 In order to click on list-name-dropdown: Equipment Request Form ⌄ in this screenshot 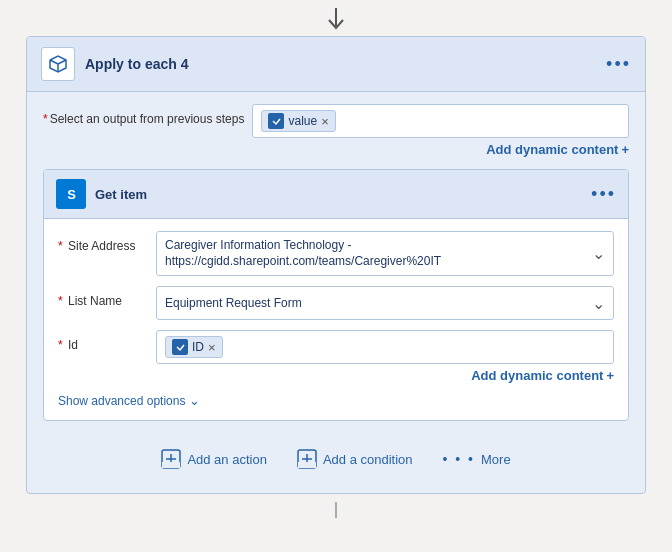, I will do `click(385, 303)`.